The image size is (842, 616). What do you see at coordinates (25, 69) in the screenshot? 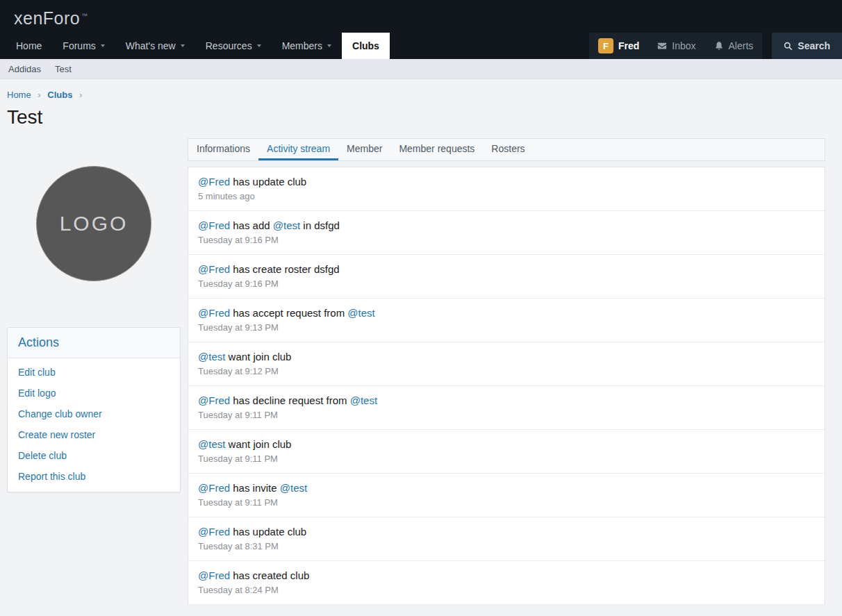
I see `subnav-item-addidas: Addidas` at bounding box center [25, 69].